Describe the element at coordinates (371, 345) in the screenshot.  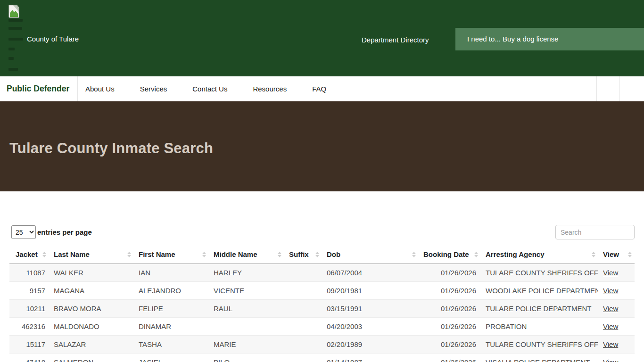
I see `cell-dob: 02/20/1989` at that location.